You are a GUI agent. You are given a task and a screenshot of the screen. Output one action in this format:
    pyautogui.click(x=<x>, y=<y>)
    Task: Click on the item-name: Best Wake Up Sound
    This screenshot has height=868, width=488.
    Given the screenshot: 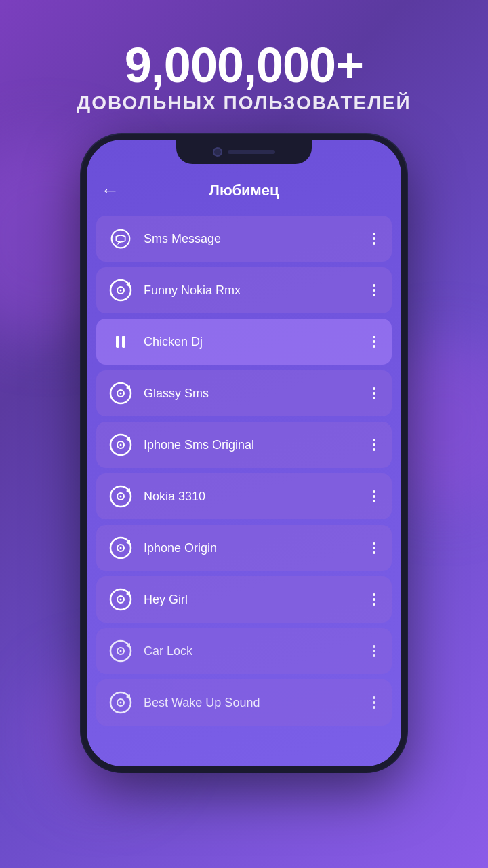 What is the action you would take?
    pyautogui.click(x=251, y=703)
    